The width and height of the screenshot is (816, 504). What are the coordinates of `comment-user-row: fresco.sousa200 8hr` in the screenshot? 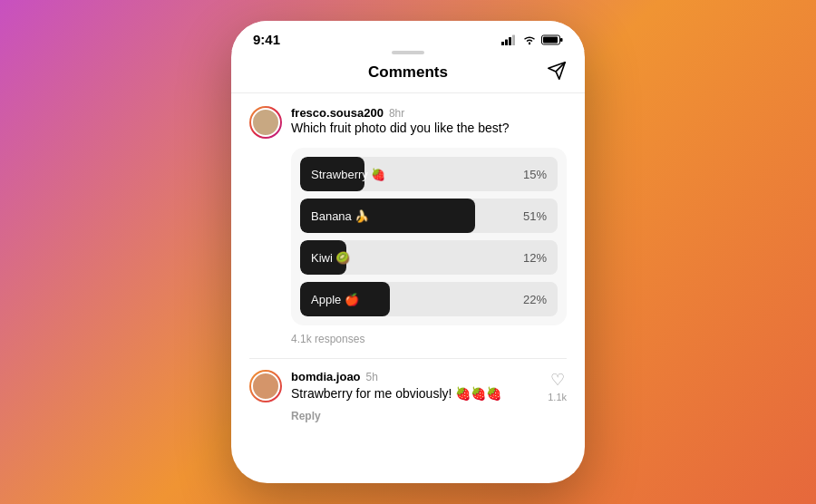 It's located at (400, 112).